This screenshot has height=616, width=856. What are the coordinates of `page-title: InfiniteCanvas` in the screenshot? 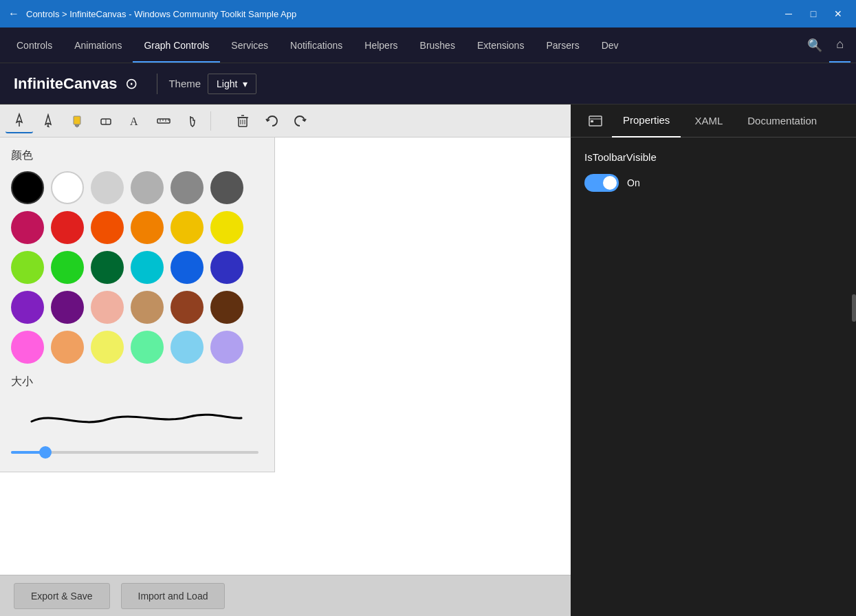 It's located at (65, 84).